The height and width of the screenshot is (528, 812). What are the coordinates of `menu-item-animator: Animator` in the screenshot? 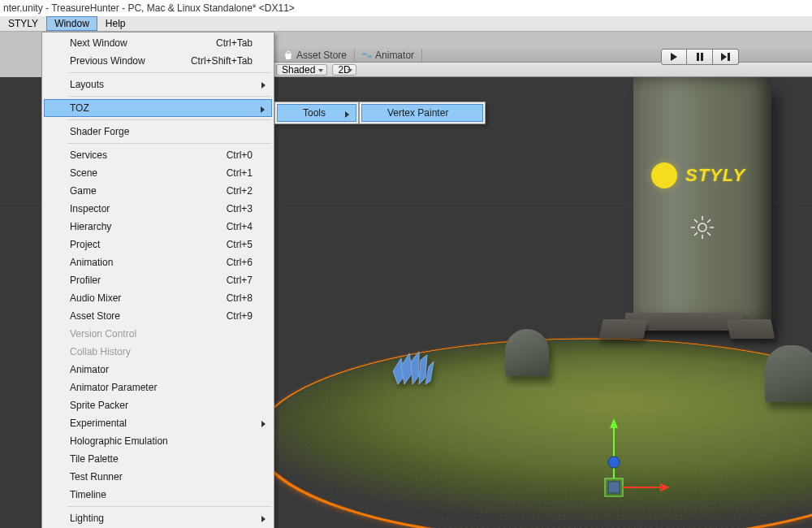 It's located at (158, 370).